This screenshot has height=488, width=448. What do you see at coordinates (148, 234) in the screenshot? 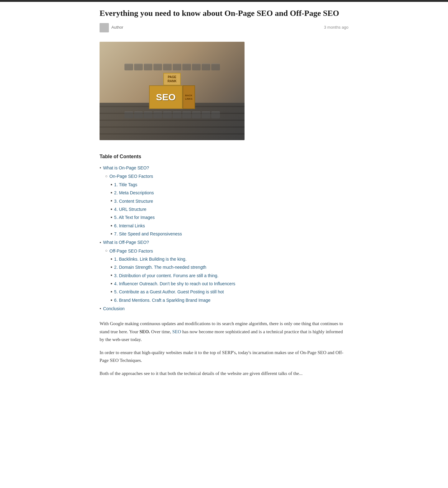
I see `toc-link-8: 7. Site Speed and Responsiveness` at bounding box center [148, 234].